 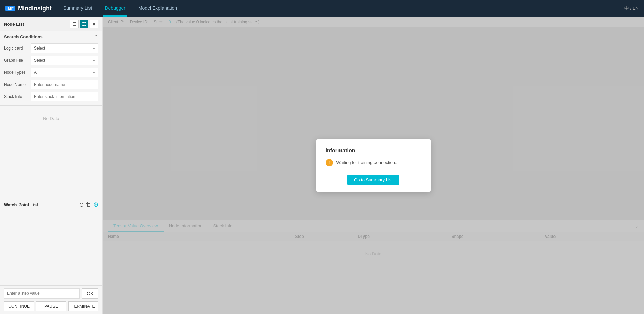 I want to click on node-types-select: All, so click(x=65, y=72).